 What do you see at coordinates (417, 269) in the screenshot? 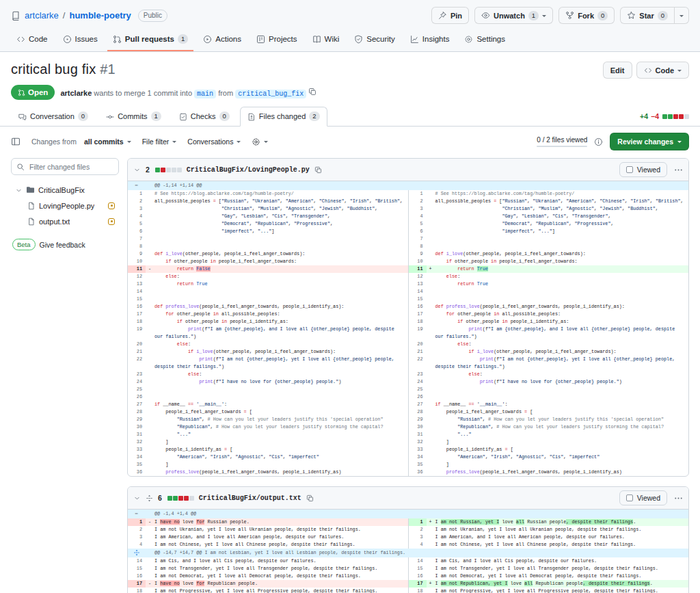
I see `line-number-right: 11` at bounding box center [417, 269].